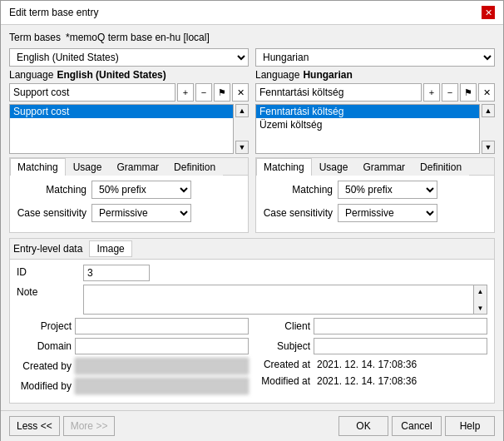 The width and height of the screenshot is (504, 441). I want to click on right-lang-select: Hungarian, so click(375, 57).